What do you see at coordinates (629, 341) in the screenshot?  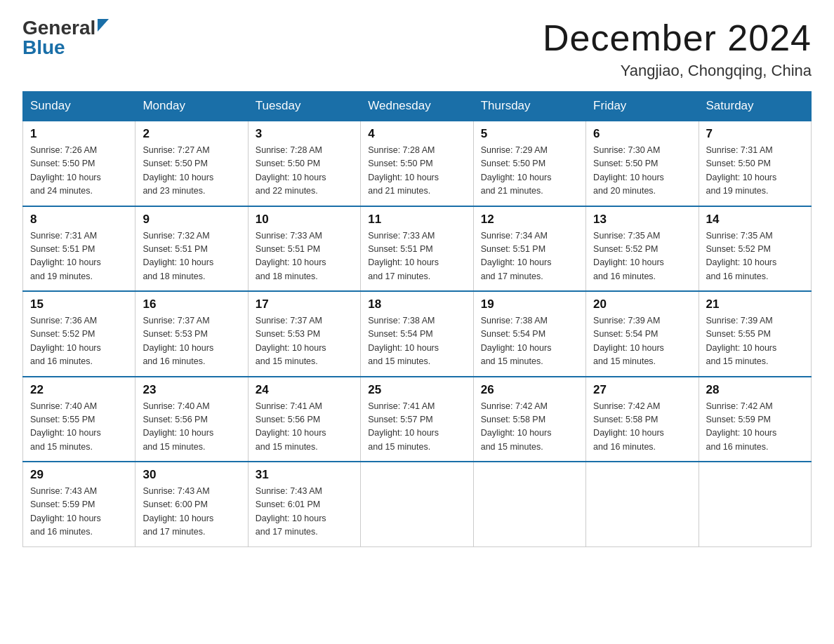 I see `day-info: Sunrise: 7:39 AMSunset: 5:54 PMDaylight:…` at bounding box center [629, 341].